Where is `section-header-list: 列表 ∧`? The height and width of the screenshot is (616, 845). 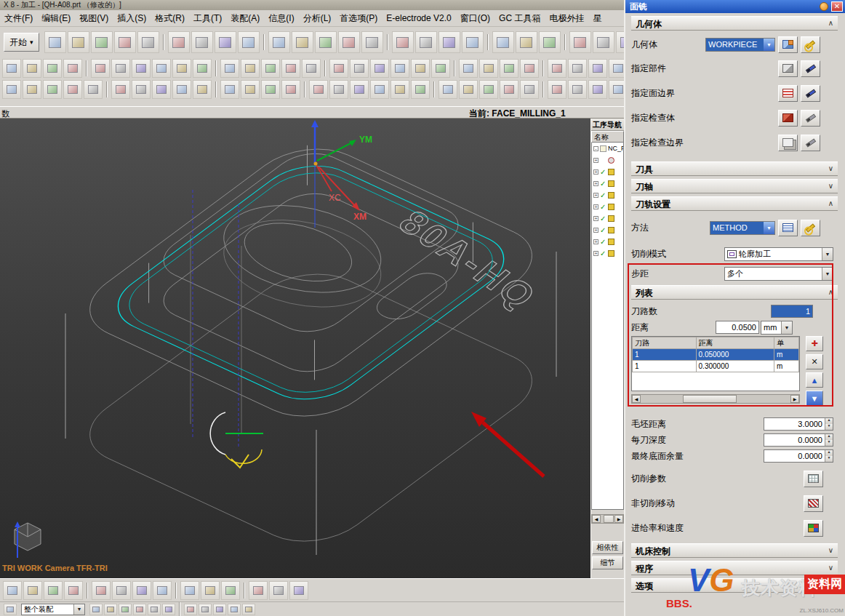
section-header-list: 列表 ∧ is located at coordinates (734, 292).